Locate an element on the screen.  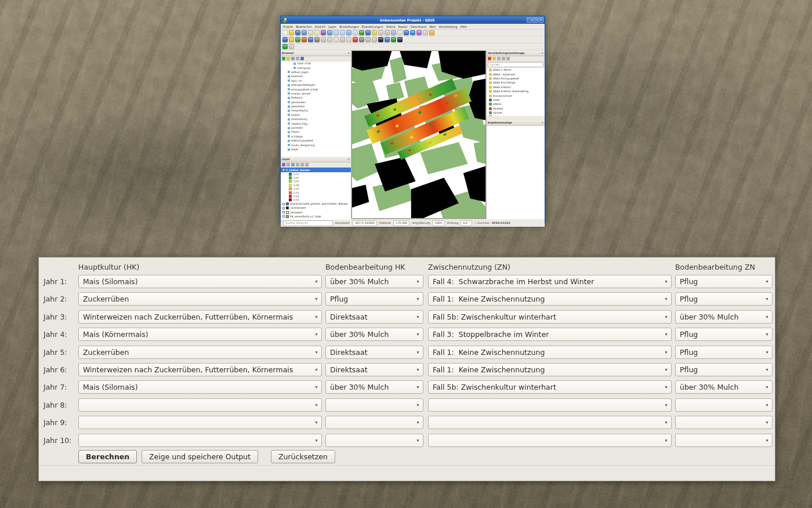
menu-item: Einstellungen is located at coordinates (349, 27).